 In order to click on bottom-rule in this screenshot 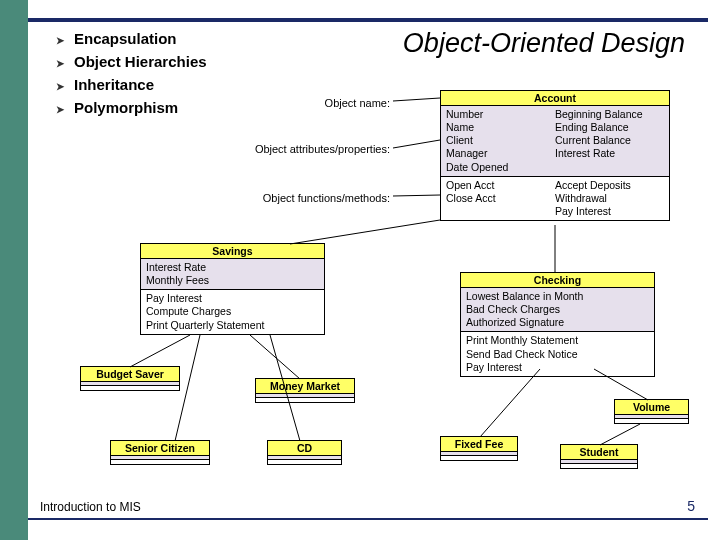, I will do `click(368, 519)`.